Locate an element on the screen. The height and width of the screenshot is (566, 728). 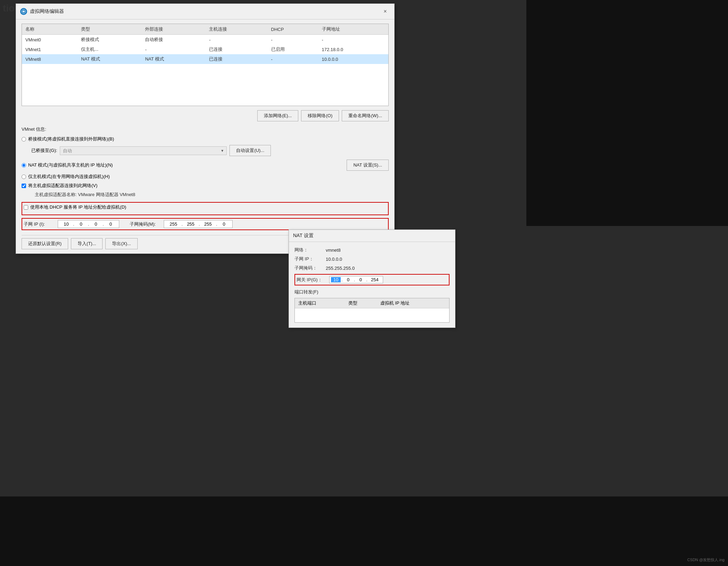
port-col-vm-ip: 虚拟机 IP 地址 is located at coordinates (413, 303).